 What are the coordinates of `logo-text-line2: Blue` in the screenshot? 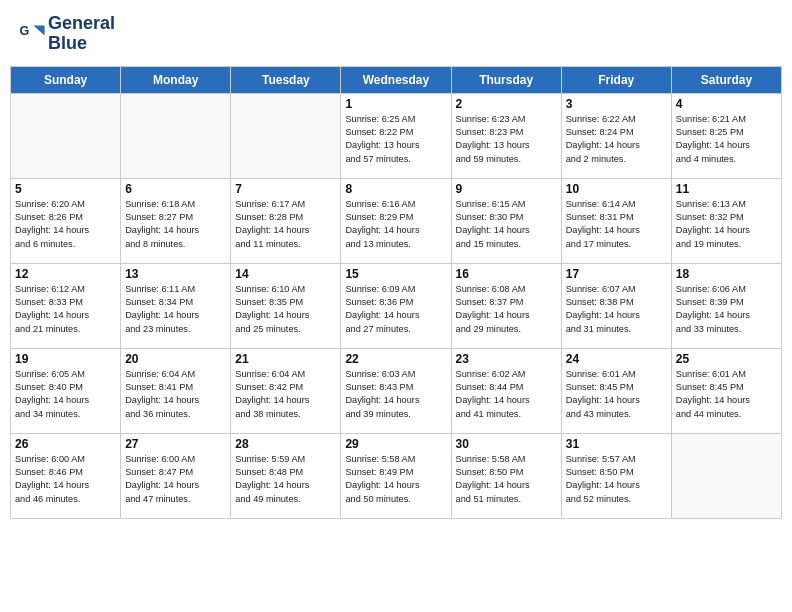 It's located at (82, 44).